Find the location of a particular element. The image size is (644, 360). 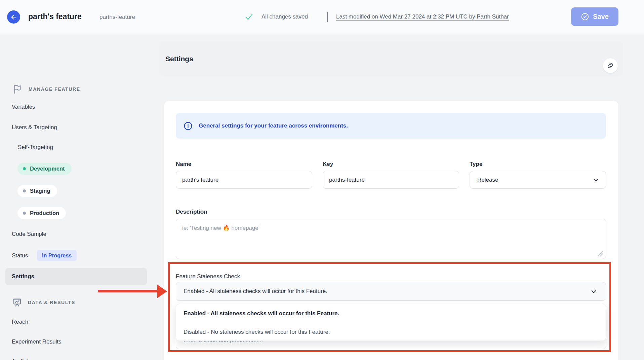

sidebar-env-production: Production is located at coordinates (42, 213).